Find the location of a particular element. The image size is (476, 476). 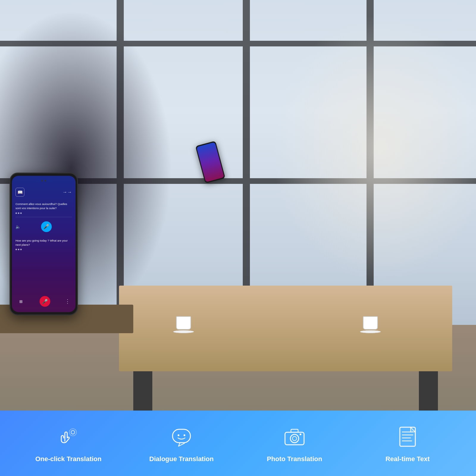

volume-icon: 🔈 is located at coordinates (18, 227).